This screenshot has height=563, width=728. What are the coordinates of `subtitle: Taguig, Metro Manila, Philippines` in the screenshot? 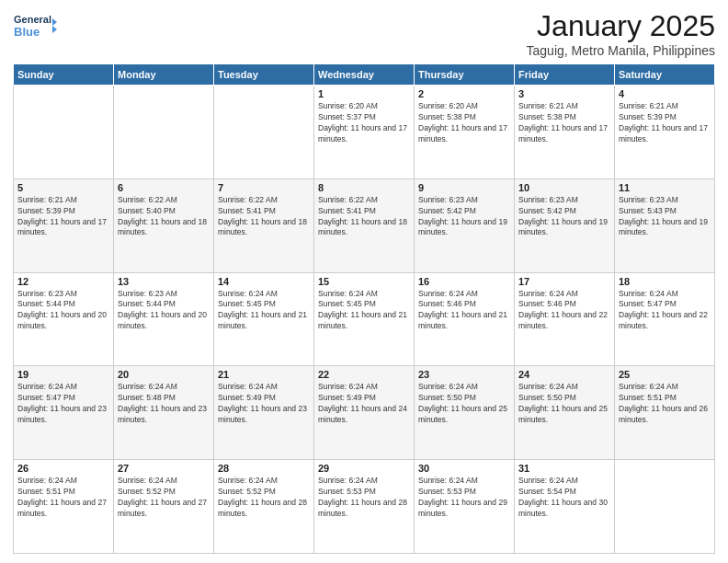 It's located at (621, 51).